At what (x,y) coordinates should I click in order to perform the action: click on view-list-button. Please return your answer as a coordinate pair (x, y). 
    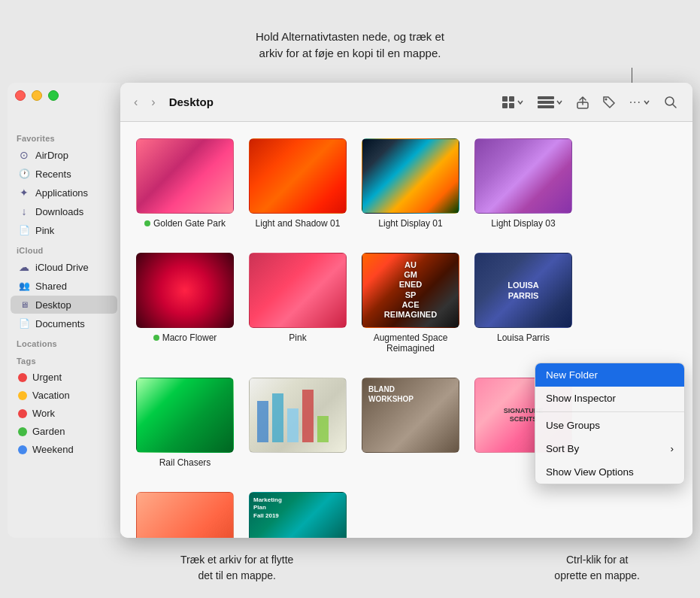
    Looking at the image, I should click on (550, 102).